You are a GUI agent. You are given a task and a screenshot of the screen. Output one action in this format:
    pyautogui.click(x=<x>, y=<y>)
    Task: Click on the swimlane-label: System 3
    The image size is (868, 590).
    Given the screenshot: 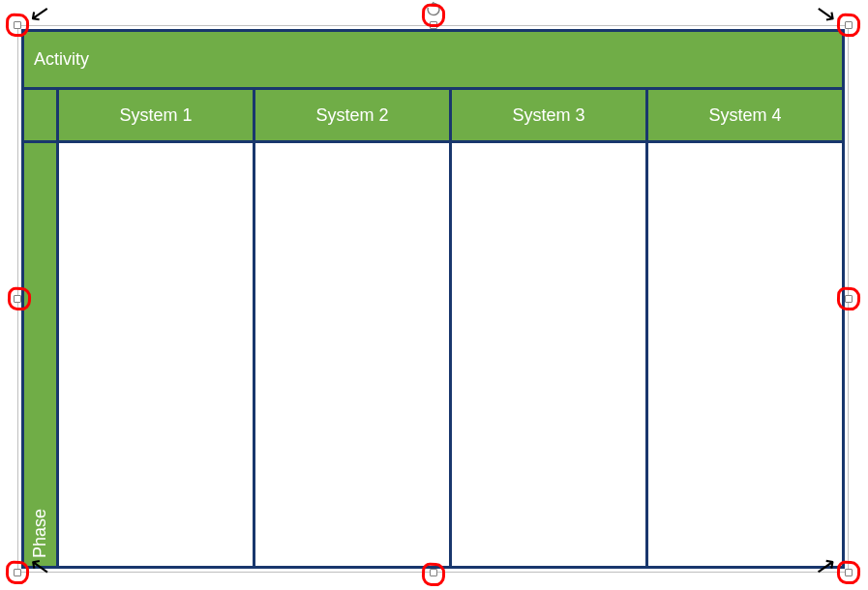 What is the action you would take?
    pyautogui.click(x=548, y=116)
    